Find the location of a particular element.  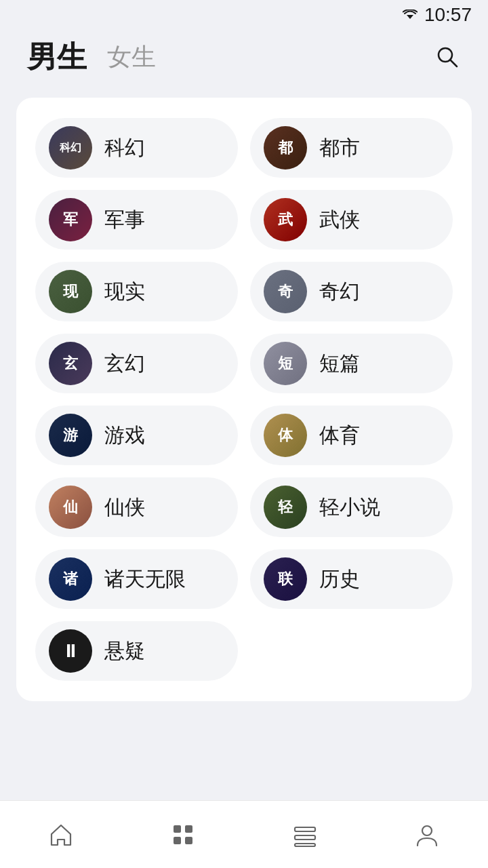

genre-avatar-dp: 短 is located at coordinates (285, 363).